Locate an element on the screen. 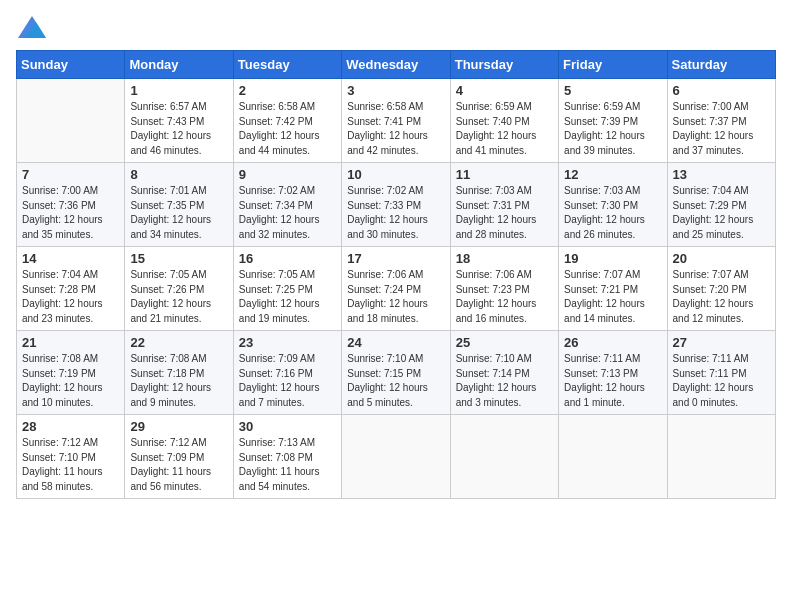  calendar-day-cell: 24Sunrise: 7:10 AMSunset: 7:15 PMDayligh… is located at coordinates (396, 373).